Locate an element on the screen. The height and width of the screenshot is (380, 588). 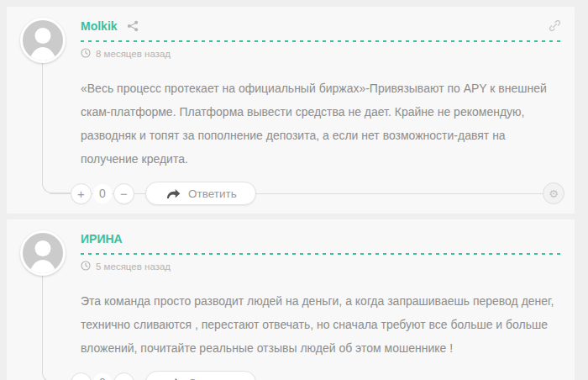
comment-timestamp: 5 месяцев назад is located at coordinates (133, 267).